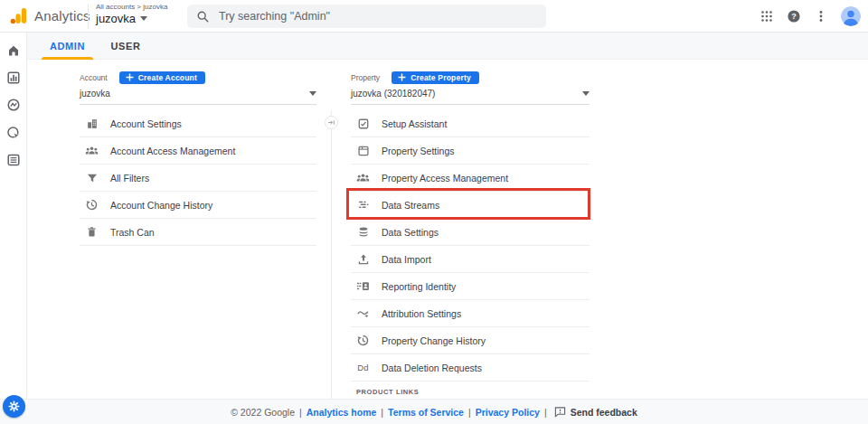 Image resolution: width=868 pixels, height=424 pixels. I want to click on menu-item-reporting-identity: Reporting Identity, so click(470, 287).